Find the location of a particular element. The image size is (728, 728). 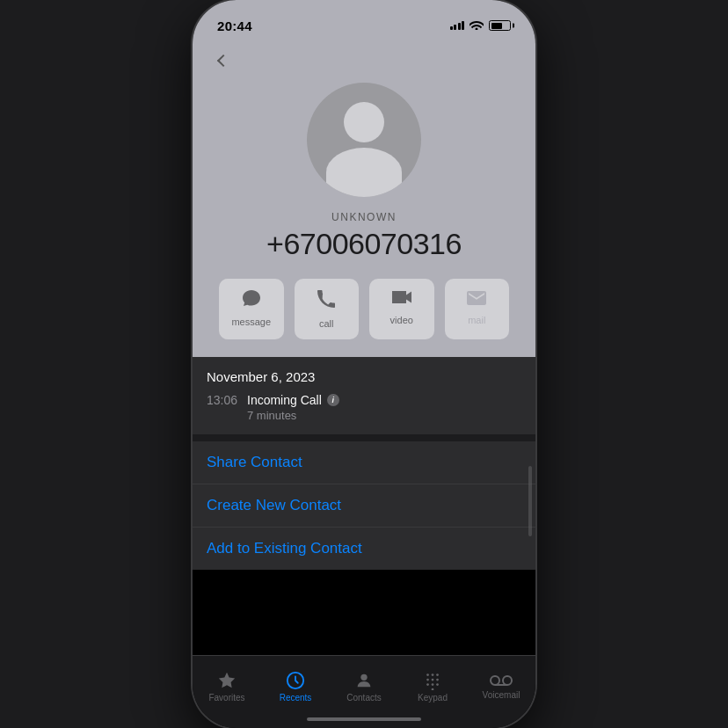

status-icons is located at coordinates (481, 25).